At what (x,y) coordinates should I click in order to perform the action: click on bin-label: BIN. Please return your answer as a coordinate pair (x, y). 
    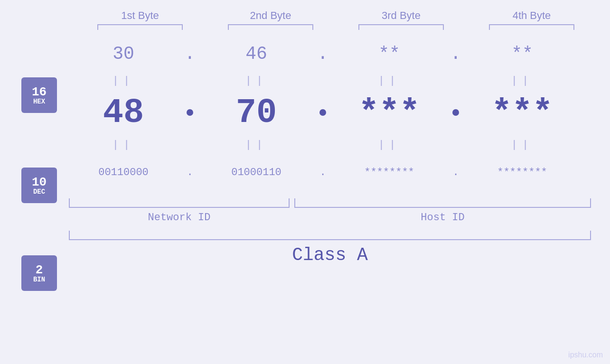
    Looking at the image, I should click on (39, 280).